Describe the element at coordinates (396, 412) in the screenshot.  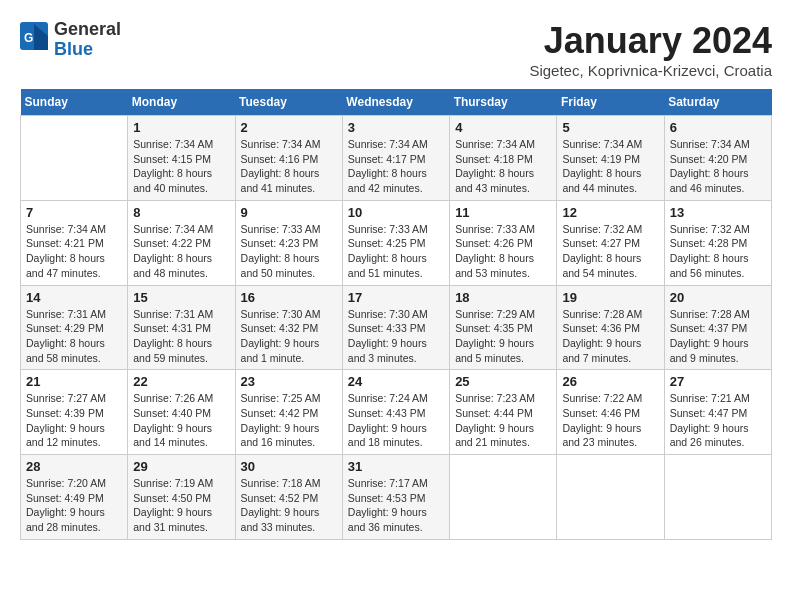
I see `calendar-cell: 24Sunrise: 7:24 AMSunset: 4:43 PMDayligh…` at that location.